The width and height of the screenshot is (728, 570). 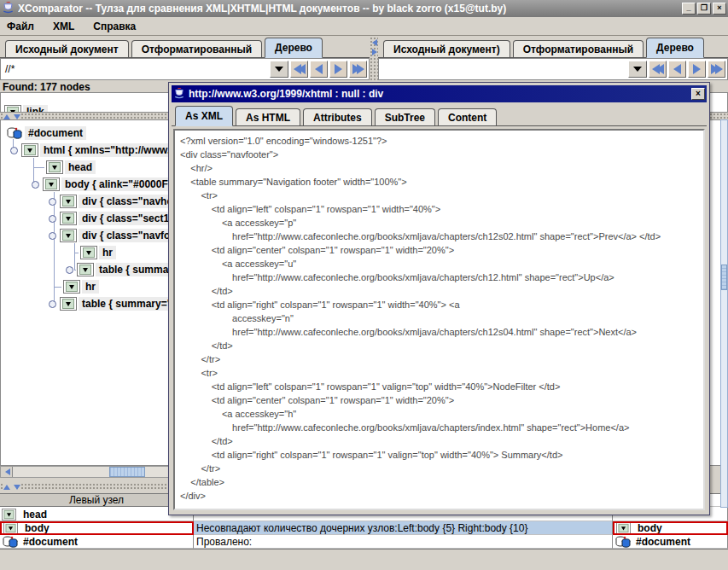 I want to click on tree-node: div { class="sect1", so click(x=113, y=218).